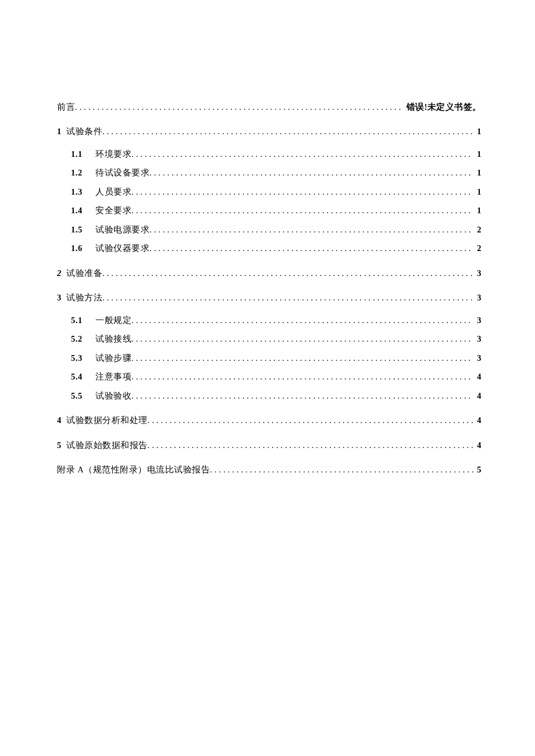 Image resolution: width=535 pixels, height=756 pixels. Describe the element at coordinates (113, 396) in the screenshot. I see `toc-title: 试验验收` at that location.